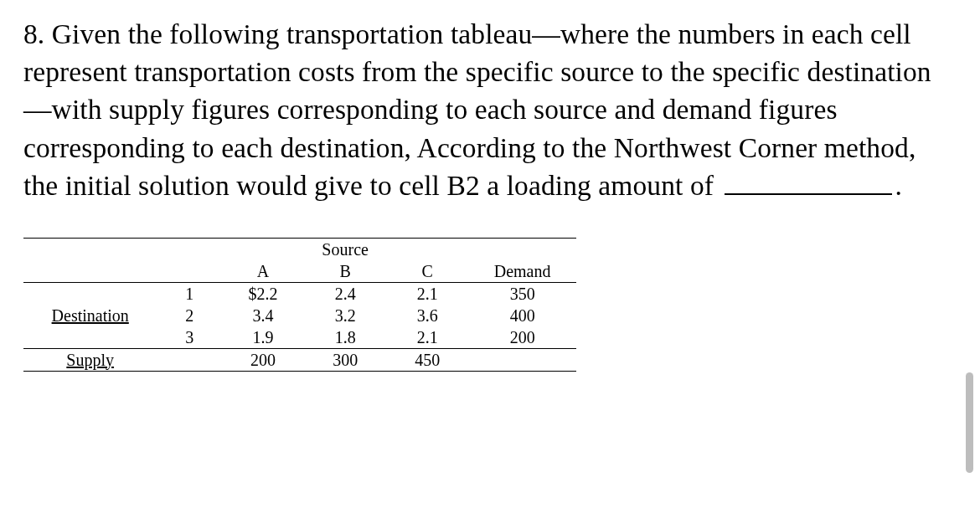 The image size is (980, 508). Describe the element at coordinates (345, 249) in the screenshot. I see `source-header: Source` at that location.